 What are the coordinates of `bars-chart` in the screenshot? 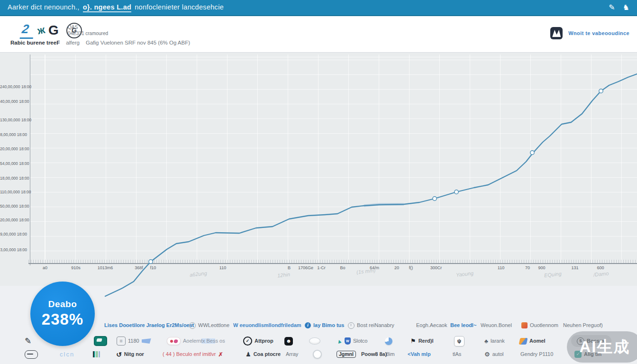 It's located at (97, 355).